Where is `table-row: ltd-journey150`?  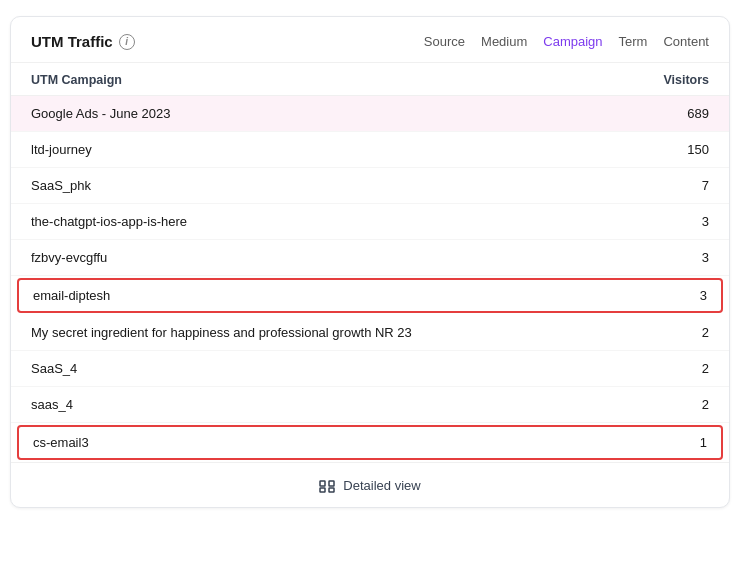
table-row: ltd-journey150 is located at coordinates (370, 150).